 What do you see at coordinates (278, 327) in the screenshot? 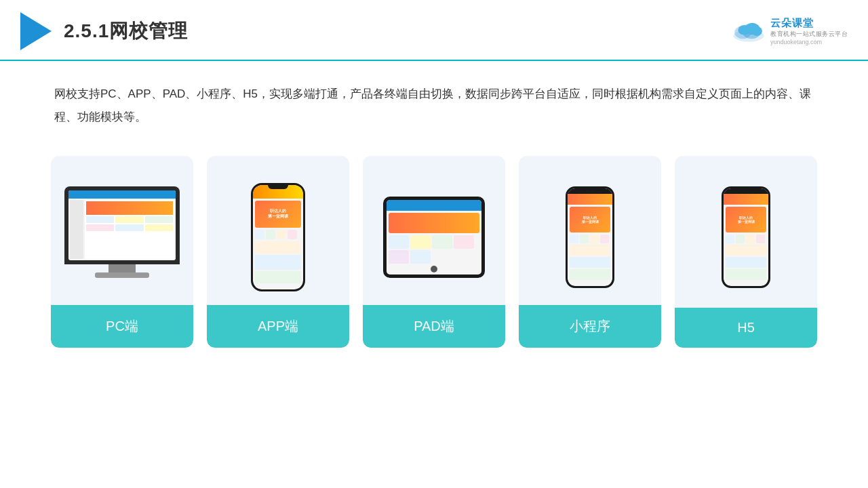
I see `card-app-label: APP端` at bounding box center [278, 327].